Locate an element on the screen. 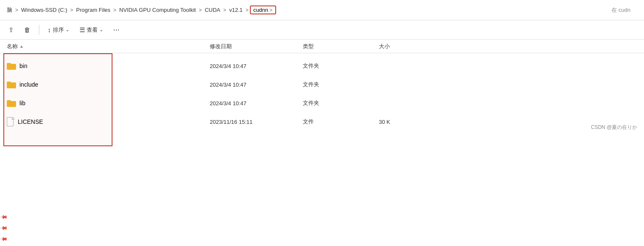 This screenshot has height=246, width=644. toolbar: ⇧ 🗑 ↕ 排序 ⌄ ☰ 查看 ⌄ ··· is located at coordinates (322, 30).